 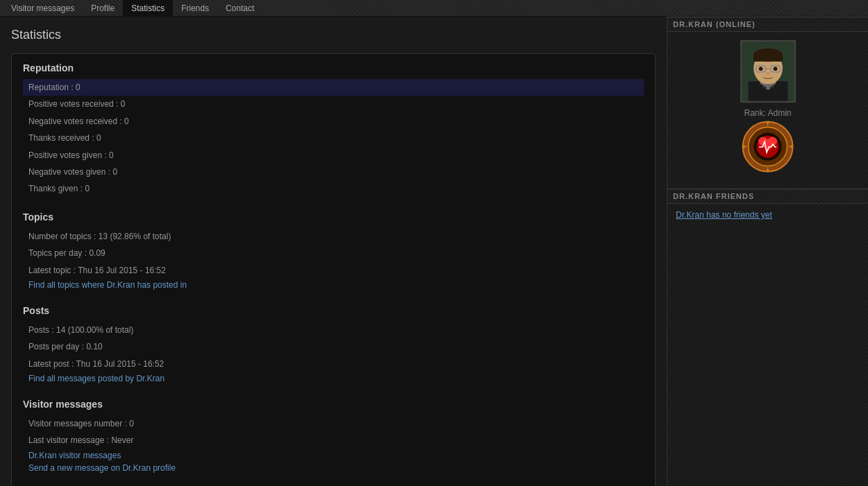 What do you see at coordinates (434, 8) in the screenshot?
I see `top-navigation: Visitor messages Profile Statistics Frie…` at bounding box center [434, 8].